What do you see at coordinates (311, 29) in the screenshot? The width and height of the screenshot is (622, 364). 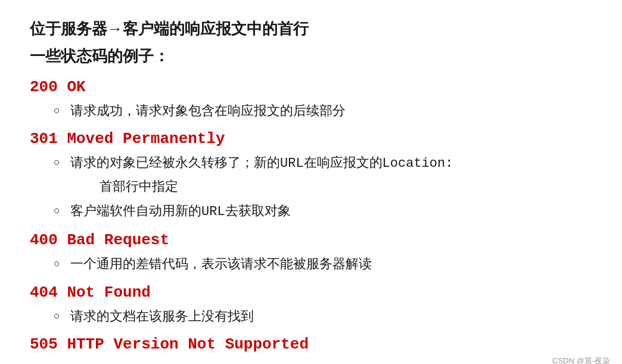 I see `page-heading: 位于服务器→客户端的响应报文中的首行` at bounding box center [311, 29].